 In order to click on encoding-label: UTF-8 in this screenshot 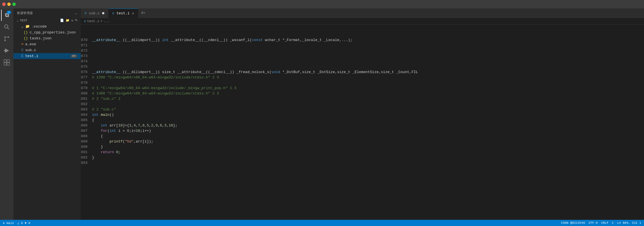, I will do `click(593, 223)`.